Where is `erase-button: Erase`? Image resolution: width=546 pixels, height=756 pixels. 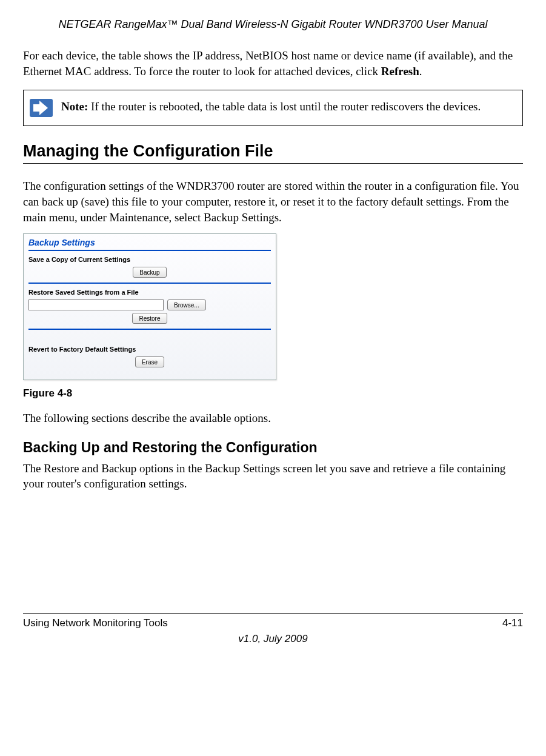 erase-button: Erase is located at coordinates (150, 362).